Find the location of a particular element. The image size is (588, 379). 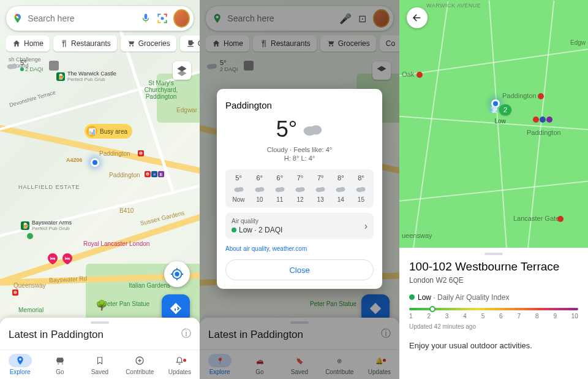

aqi-scale: 12345678910 is located at coordinates (494, 310).